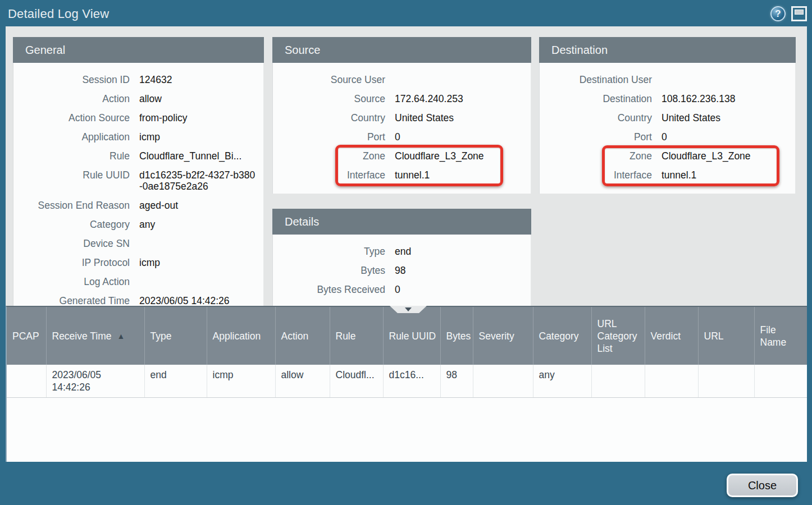  I want to click on dialog-title: Detailed Log View, so click(58, 13).